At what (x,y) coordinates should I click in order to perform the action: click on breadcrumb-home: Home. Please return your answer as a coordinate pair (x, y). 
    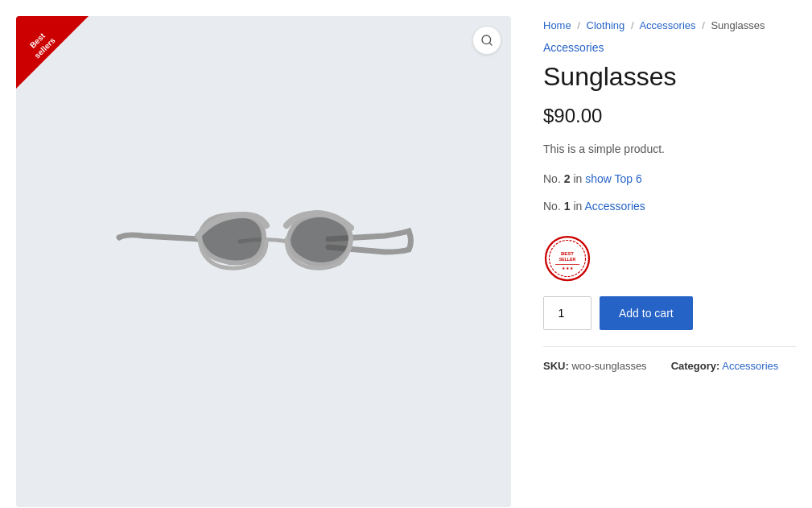
    Looking at the image, I should click on (557, 26).